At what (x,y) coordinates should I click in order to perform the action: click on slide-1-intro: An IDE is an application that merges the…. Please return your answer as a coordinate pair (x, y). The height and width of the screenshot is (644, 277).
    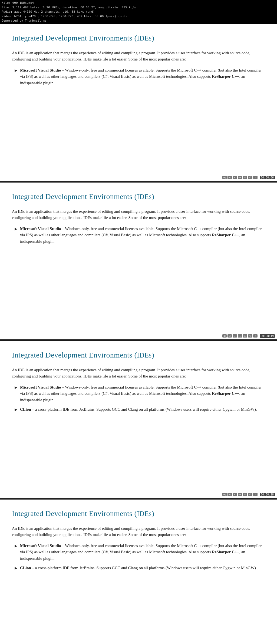
    Looking at the image, I should click on (138, 56).